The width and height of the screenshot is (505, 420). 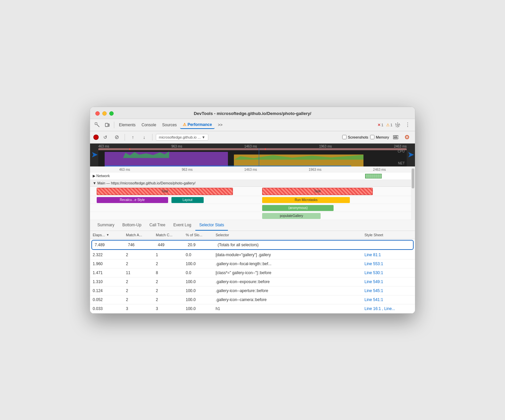 I want to click on row2-matcha: 2, so click(x=138, y=264).